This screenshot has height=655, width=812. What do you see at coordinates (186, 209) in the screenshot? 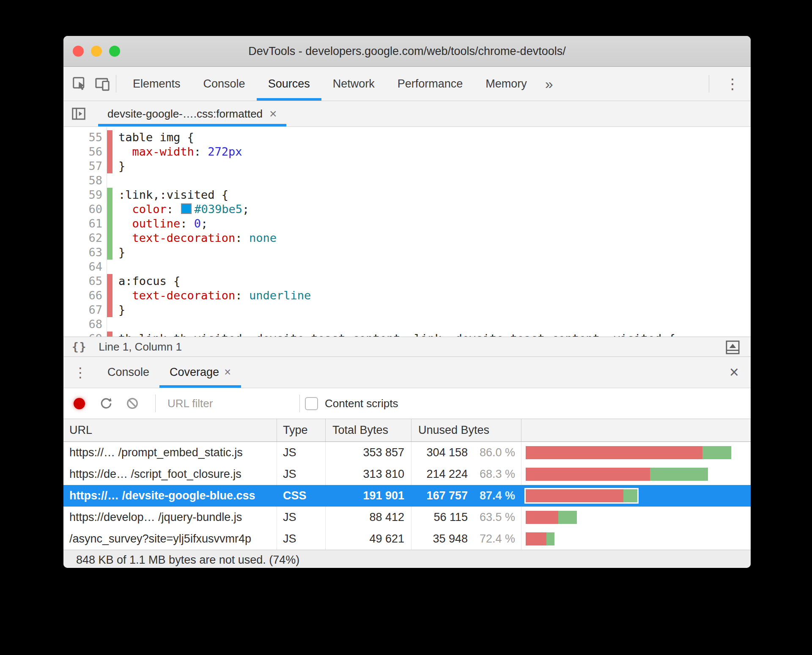
I see `color-swatch` at bounding box center [186, 209].